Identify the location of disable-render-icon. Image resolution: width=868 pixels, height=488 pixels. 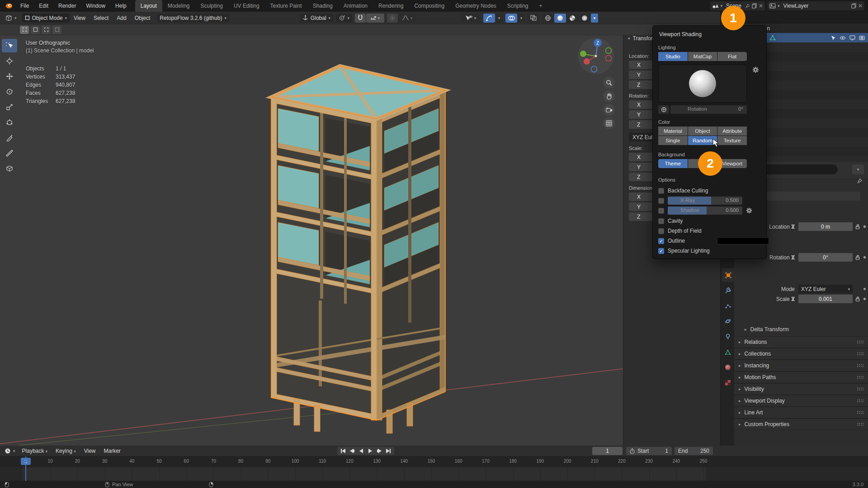
(862, 38).